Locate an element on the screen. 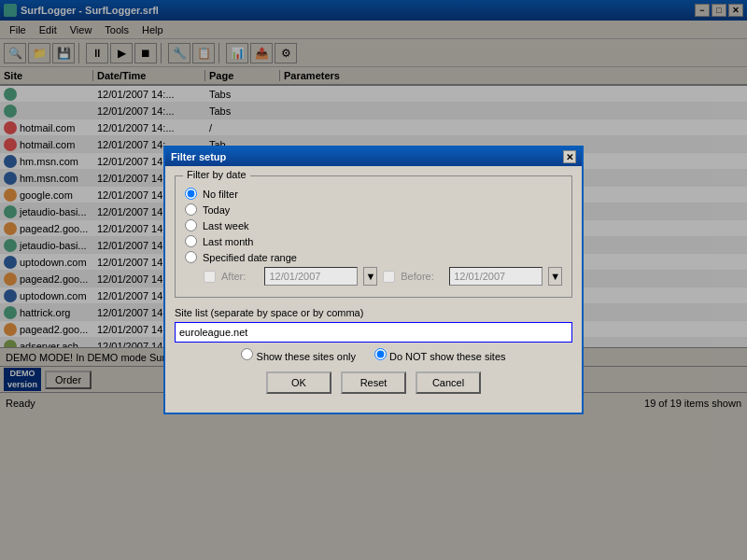 This screenshot has width=747, height=560. radio-last-week-row: Last week is located at coordinates (374, 226).